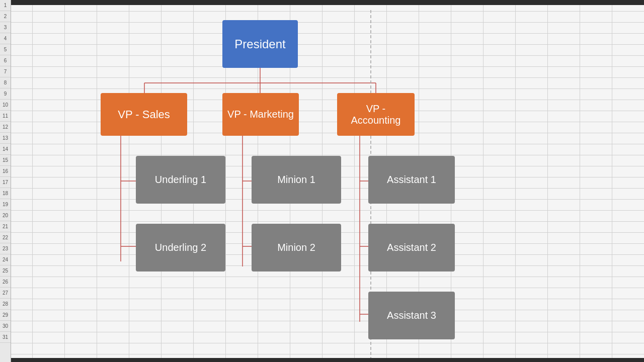 The width and height of the screenshot is (644, 362). Describe the element at coordinates (181, 180) in the screenshot. I see `underling1-label: Underling 1` at that location.